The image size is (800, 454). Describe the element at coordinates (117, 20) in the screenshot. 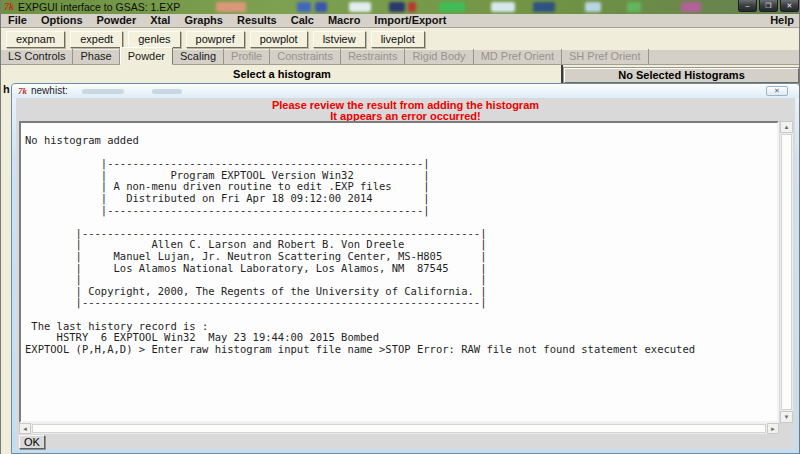

I see `menu-powder: Powder` at that location.